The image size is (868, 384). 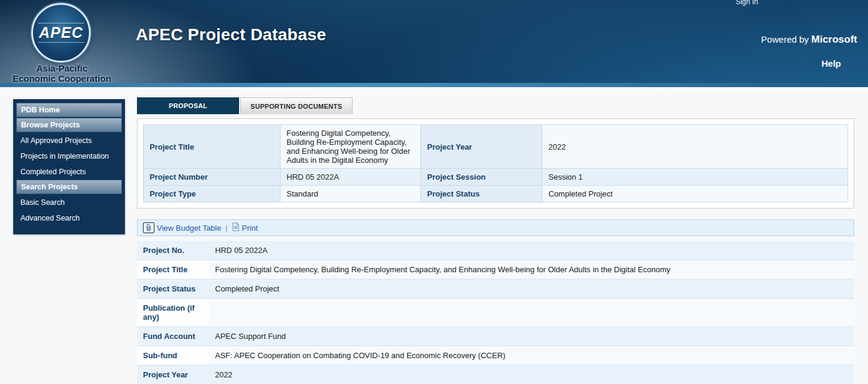 What do you see at coordinates (69, 167) in the screenshot?
I see `sidebar: PDB Home Browse Projects All Approved Pr…` at bounding box center [69, 167].